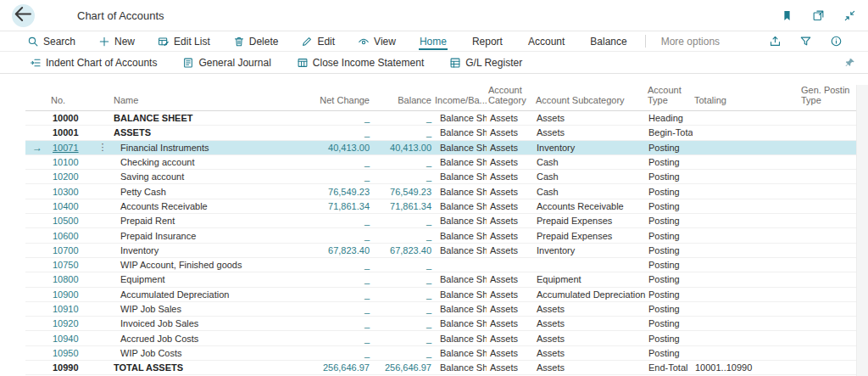  What do you see at coordinates (441, 236) in the screenshot?
I see `table-row: 10600Prepaid Insurance__Balance Sh...Ass…` at bounding box center [441, 236].